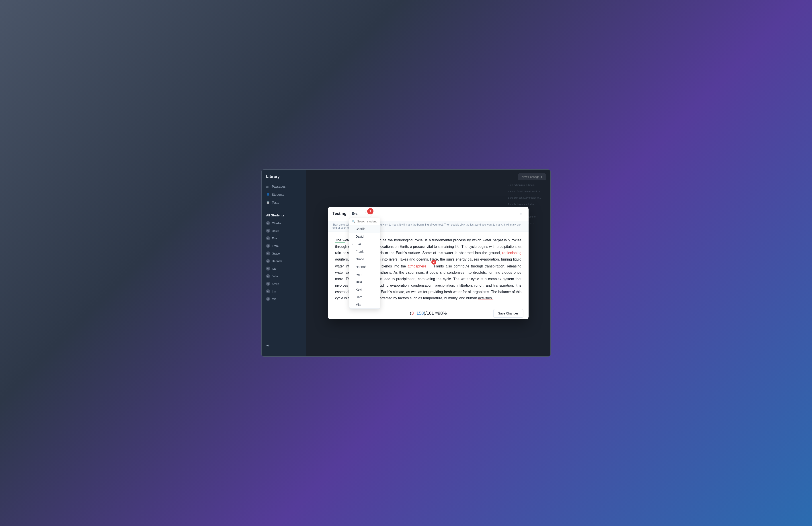 This screenshot has height=526, width=812. I want to click on student-name-eva: Eva, so click(274, 238).